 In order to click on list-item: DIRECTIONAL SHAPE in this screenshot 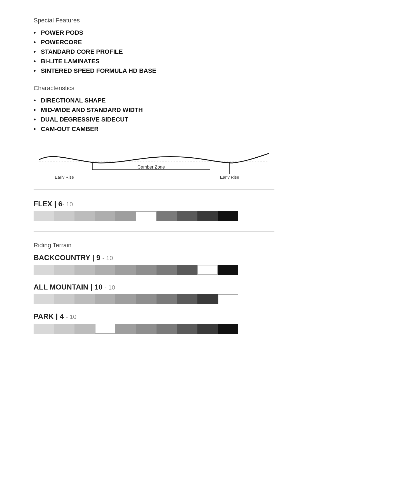, I will do `click(154, 101)`.